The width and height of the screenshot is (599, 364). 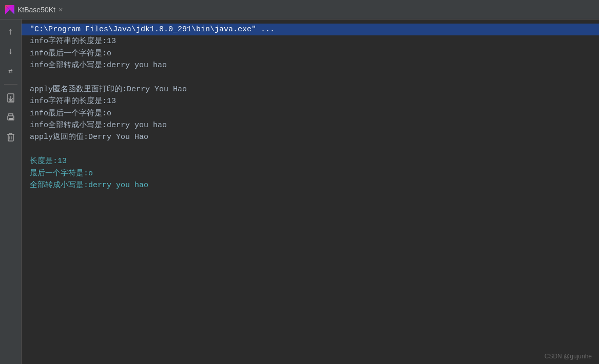 What do you see at coordinates (11, 137) in the screenshot?
I see `clear-button` at bounding box center [11, 137].